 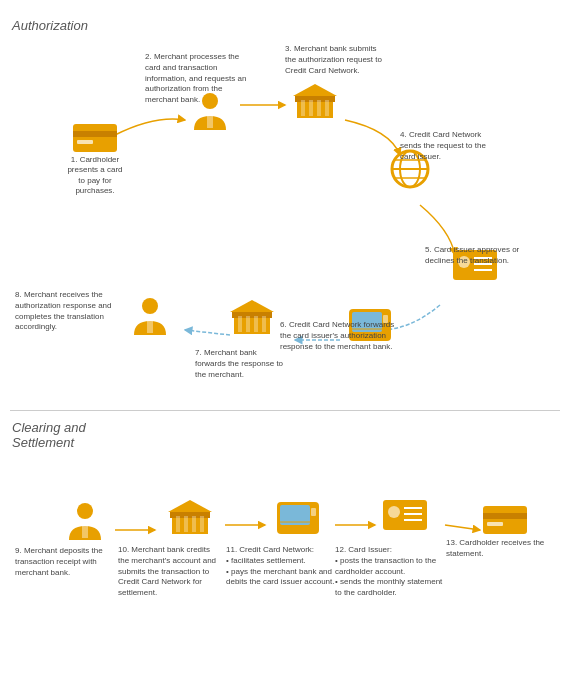 I want to click on card-icon, so click(x=95, y=136).